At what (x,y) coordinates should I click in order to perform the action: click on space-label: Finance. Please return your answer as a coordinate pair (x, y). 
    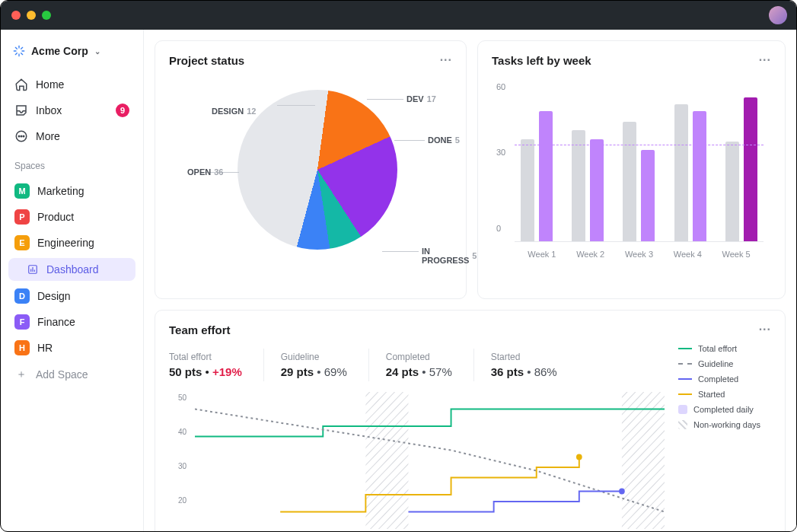
    Looking at the image, I should click on (56, 322).